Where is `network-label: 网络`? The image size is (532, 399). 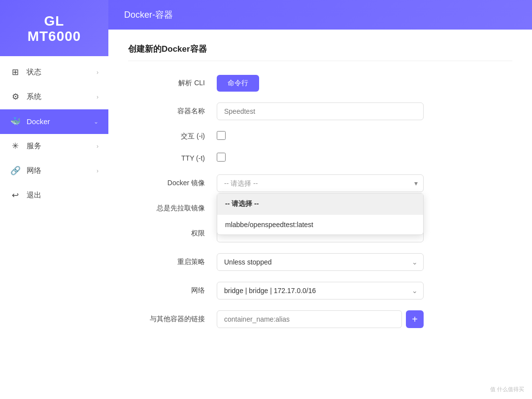
network-label: 网络 is located at coordinates (172, 291).